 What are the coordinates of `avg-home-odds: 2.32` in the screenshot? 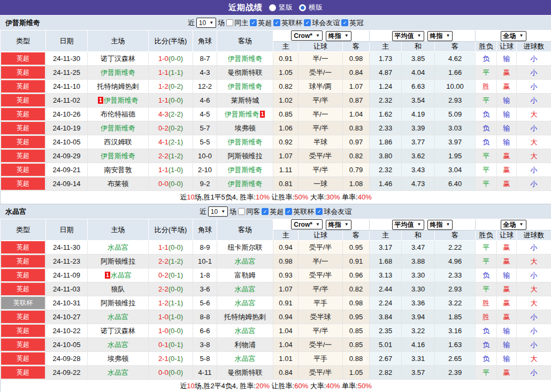 It's located at (386, 101).